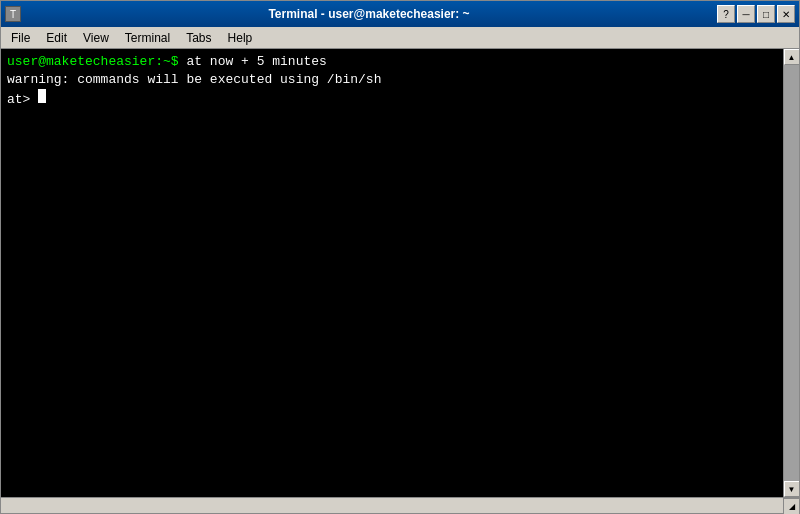 This screenshot has height=514, width=800. Describe the element at coordinates (792, 489) in the screenshot. I see `scroll-down-button: ▼` at that location.